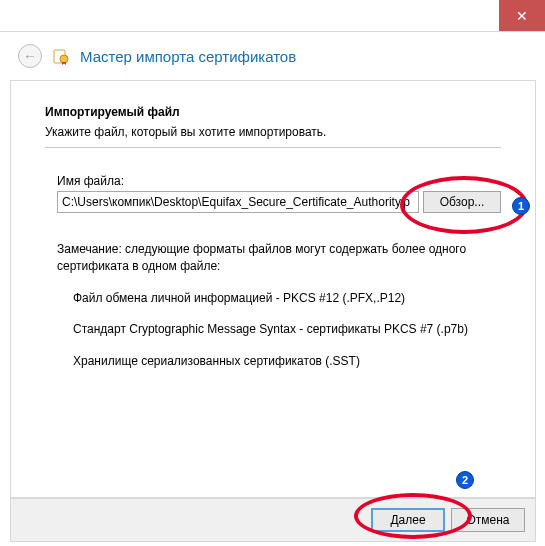  Describe the element at coordinates (273, 112) in the screenshot. I see `section-title: Импортируемый файл` at that location.